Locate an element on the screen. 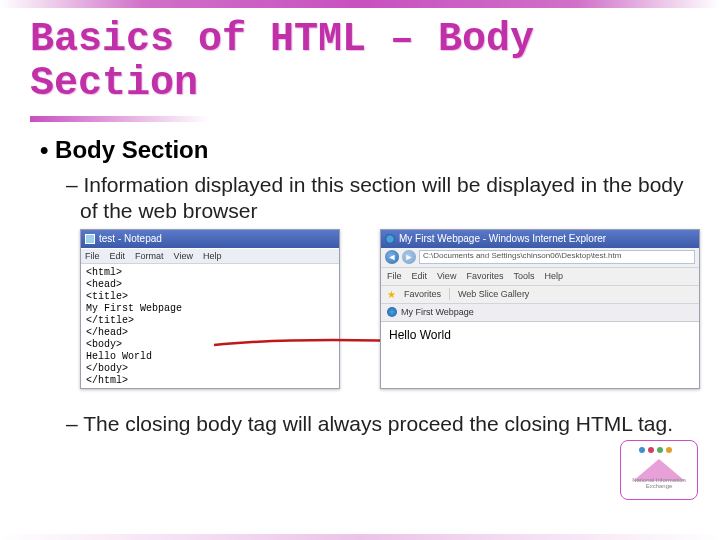 The image size is (720, 540). ie-menu-favorites: Favorites is located at coordinates (484, 276).